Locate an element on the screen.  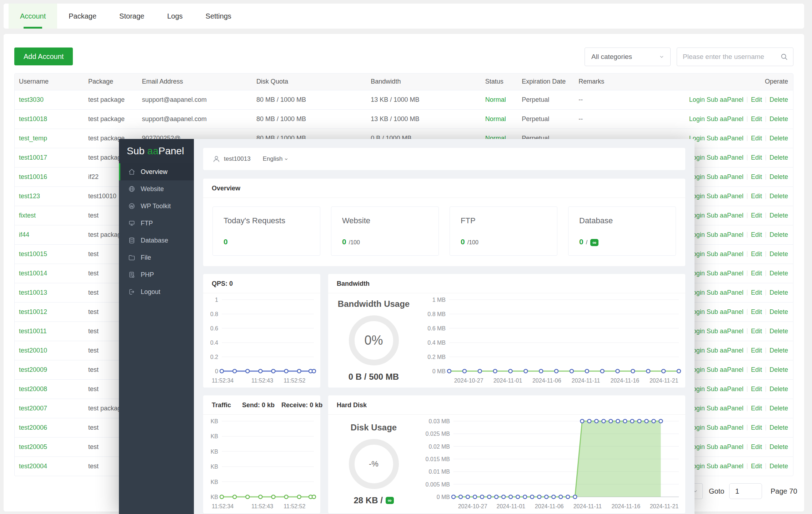
username-link: test123 is located at coordinates (29, 196).